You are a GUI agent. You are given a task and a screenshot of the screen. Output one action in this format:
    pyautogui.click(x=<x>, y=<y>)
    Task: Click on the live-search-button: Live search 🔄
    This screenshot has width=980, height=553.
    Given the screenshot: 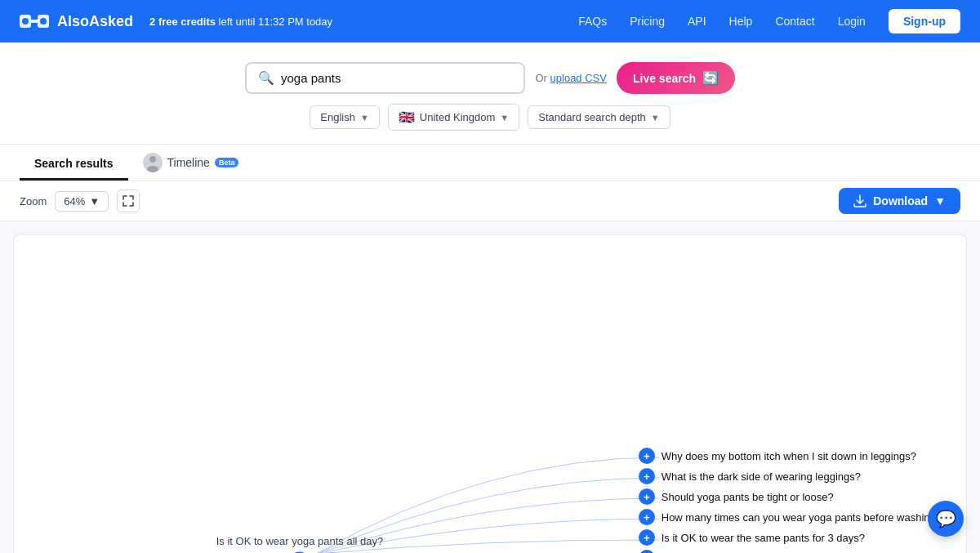 What is the action you would take?
    pyautogui.click(x=676, y=78)
    